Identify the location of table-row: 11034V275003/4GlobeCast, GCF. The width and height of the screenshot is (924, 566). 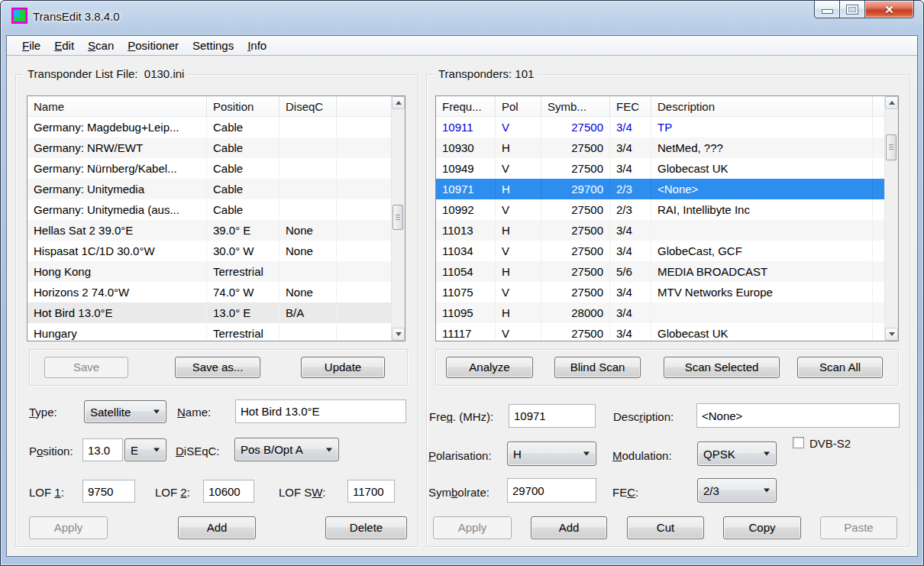
(667, 251).